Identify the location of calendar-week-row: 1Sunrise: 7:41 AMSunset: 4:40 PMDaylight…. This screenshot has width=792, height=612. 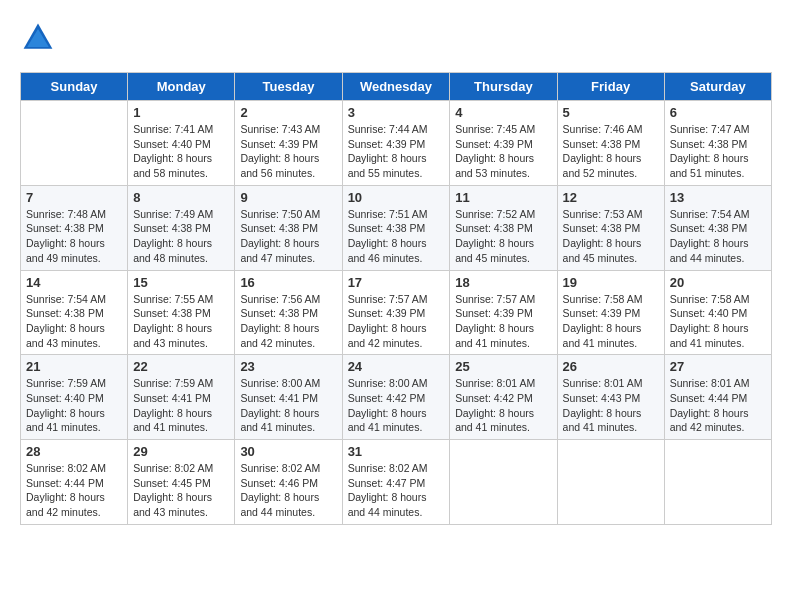
(396, 144).